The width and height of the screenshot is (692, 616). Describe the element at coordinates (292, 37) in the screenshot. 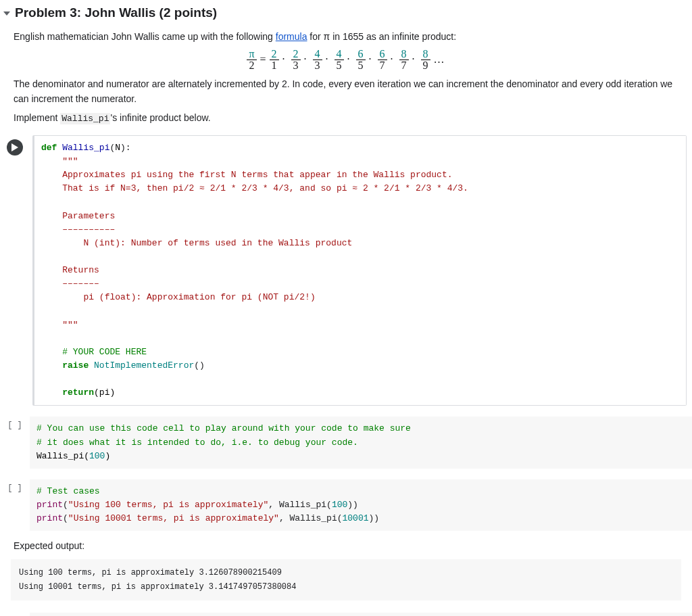

I see `formula-link: formula` at that location.